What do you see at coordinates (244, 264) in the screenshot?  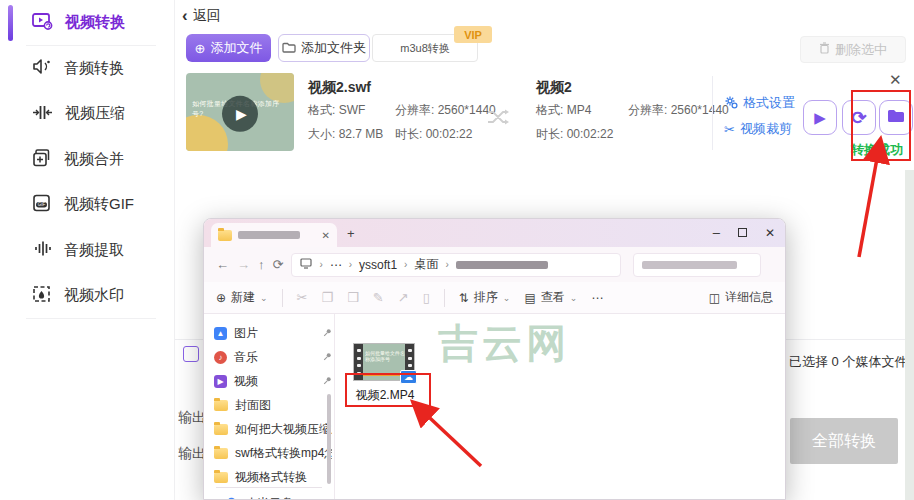 I see `nav-forward-icon: →` at bounding box center [244, 264].